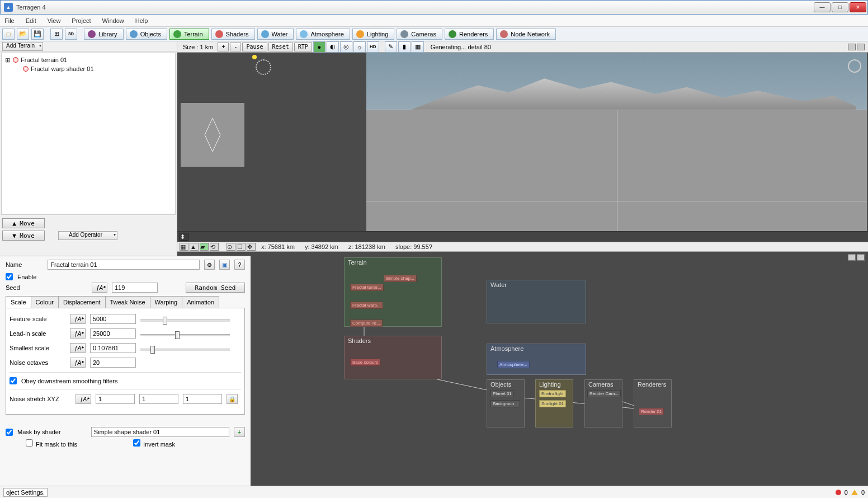  What do you see at coordinates (855, 492) in the screenshot?
I see `warning-icon` at bounding box center [855, 492].